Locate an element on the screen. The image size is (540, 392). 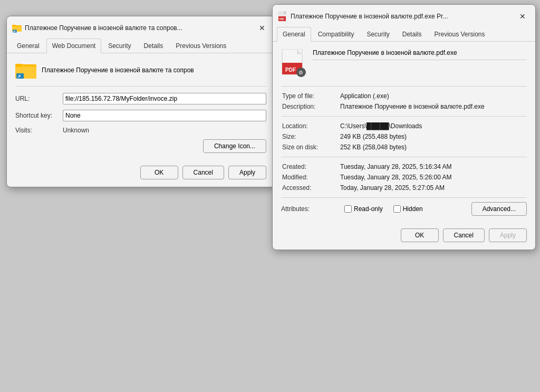
left-apply-button: Apply is located at coordinates (247, 173).